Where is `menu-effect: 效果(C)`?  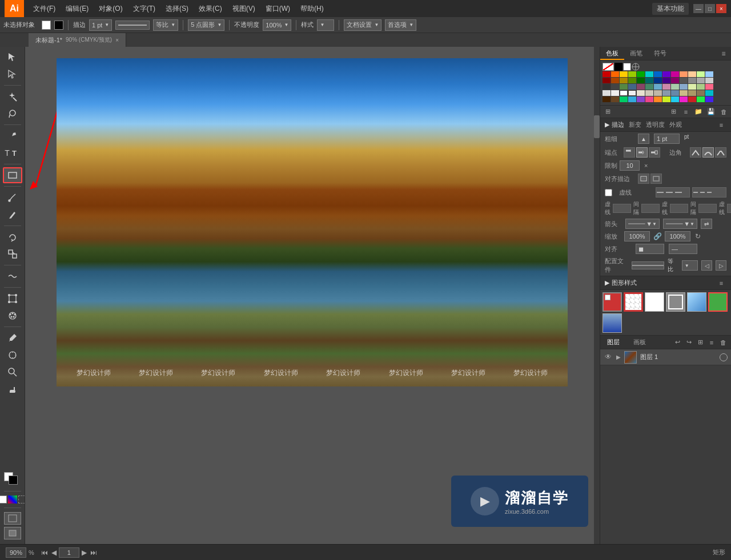
menu-effect: 效果(C) is located at coordinates (210, 9).